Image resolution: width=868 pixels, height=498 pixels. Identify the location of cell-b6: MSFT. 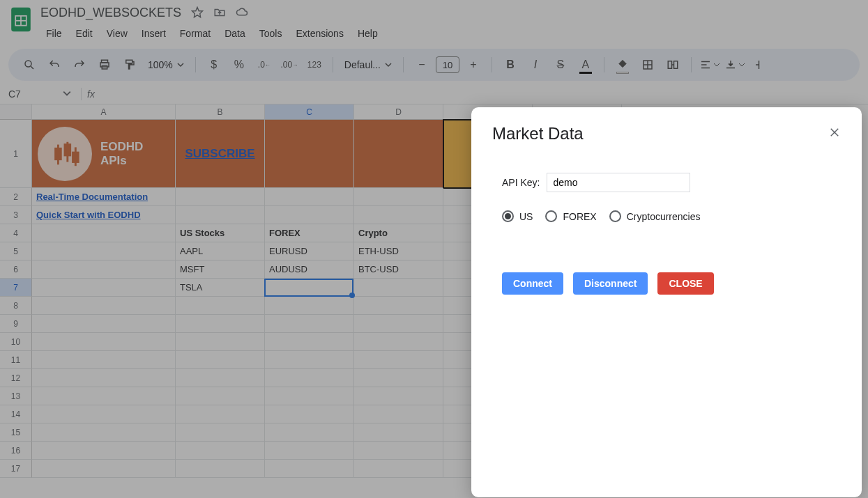
(220, 270).